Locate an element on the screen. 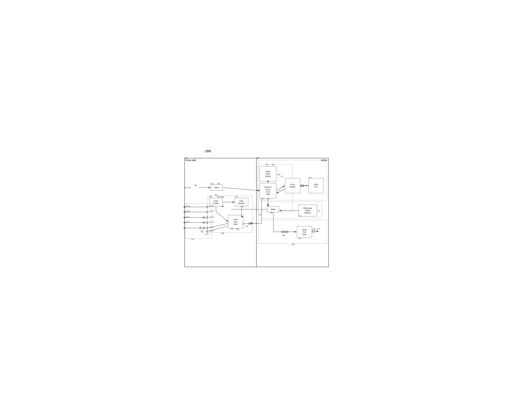 The image size is (513, 420). ref-215-1: 215-1 is located at coordinates (188, 222).